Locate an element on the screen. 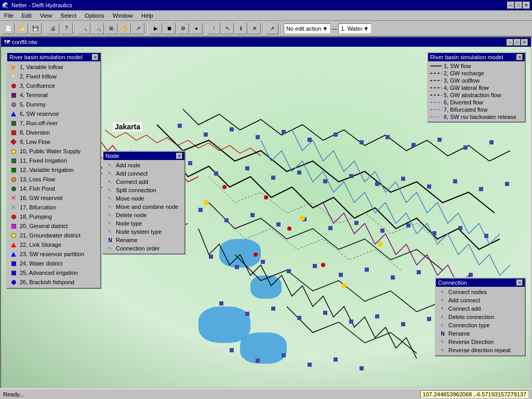 The width and height of the screenshot is (532, 399). maximize-button: □ is located at coordinates (518, 5).